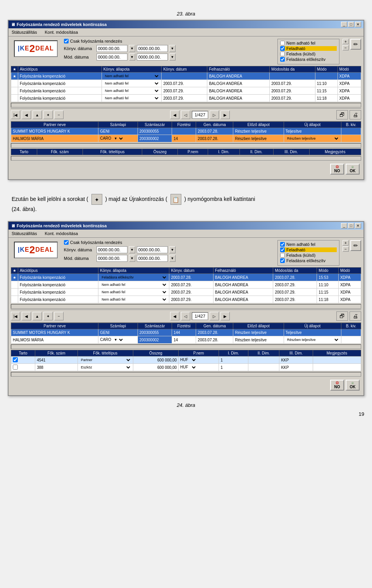 The height and width of the screenshot is (588, 372). Describe the element at coordinates (282, 43) in the screenshot. I see `nem-checkbox` at that location.